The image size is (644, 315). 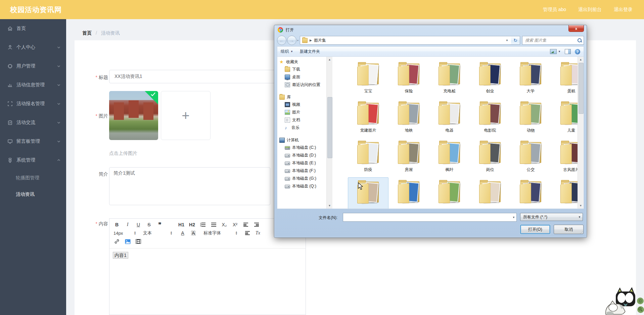 What do you see at coordinates (181, 225) in the screenshot?
I see `header-1-button: H1` at bounding box center [181, 225].